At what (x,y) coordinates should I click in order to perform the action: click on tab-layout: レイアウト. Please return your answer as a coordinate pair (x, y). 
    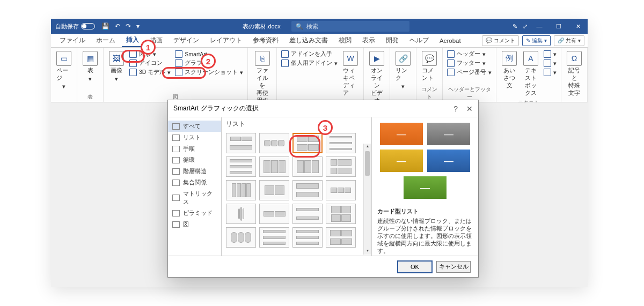
    Looking at the image, I should click on (226, 41).